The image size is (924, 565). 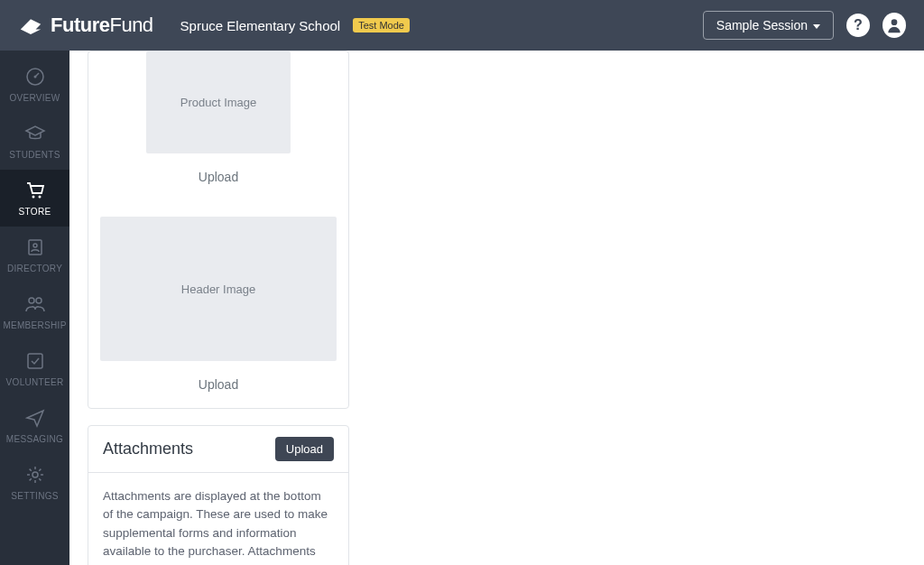 I want to click on sidebar-item-messaging: MESSAGING, so click(x=34, y=426).